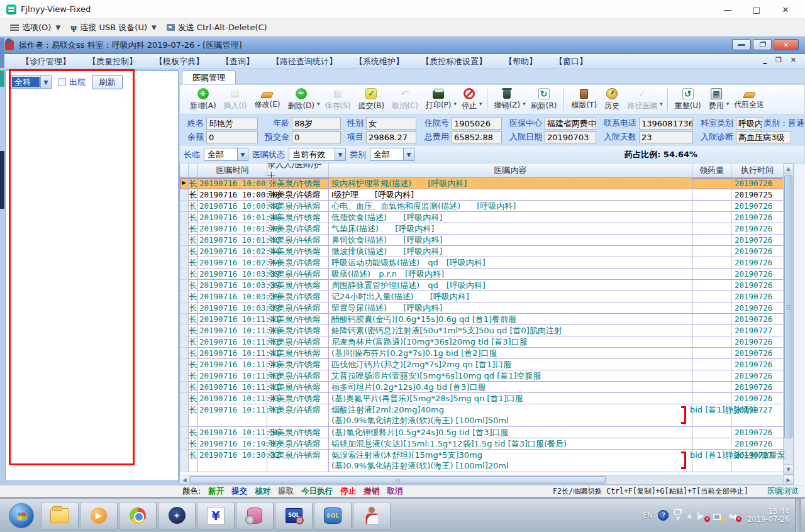 This screenshot has height=532, width=805. What do you see at coordinates (511, 171) in the screenshot?
I see `column-header-4: 医嘱内容` at bounding box center [511, 171].